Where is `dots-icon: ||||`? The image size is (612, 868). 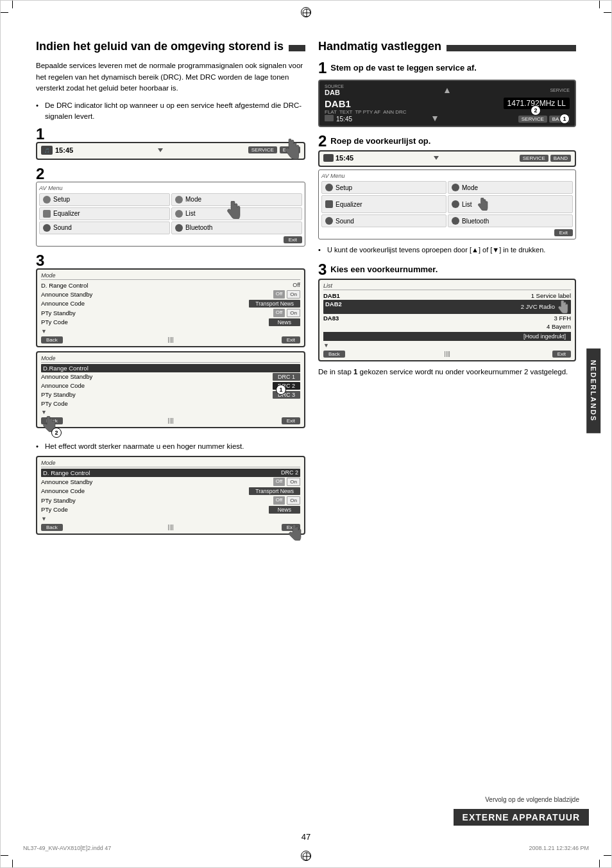 dots-icon: |||| is located at coordinates (171, 340).